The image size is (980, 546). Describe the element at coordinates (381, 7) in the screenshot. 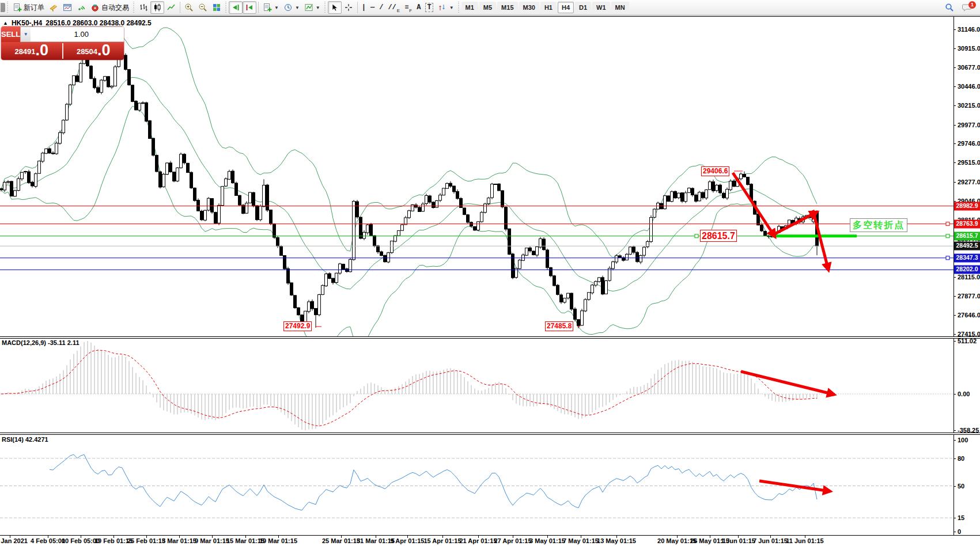

I see `trendline-button: /` at that location.